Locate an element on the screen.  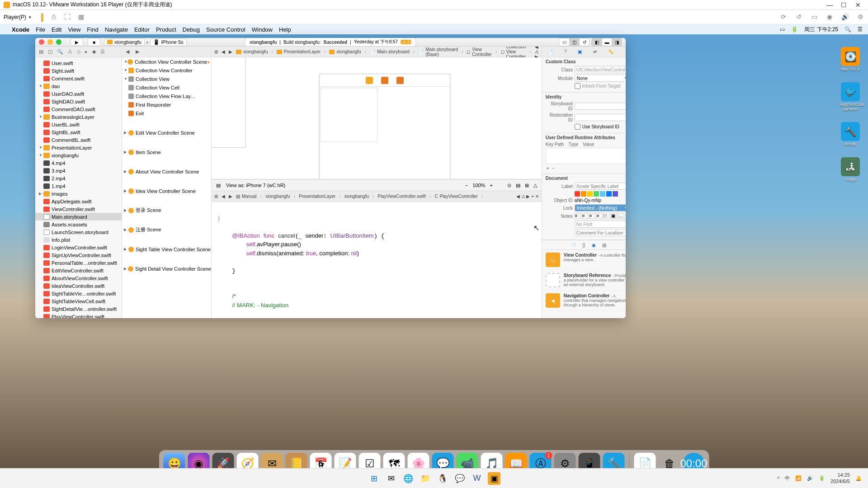
outline-item: ▼Collection View is located at coordinates (166, 79).